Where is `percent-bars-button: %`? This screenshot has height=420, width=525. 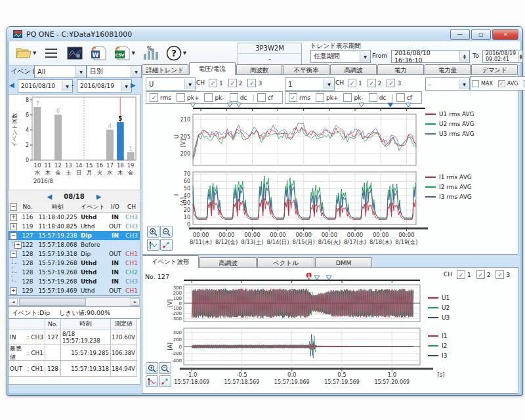
percent-bars-button: % is located at coordinates (150, 53).